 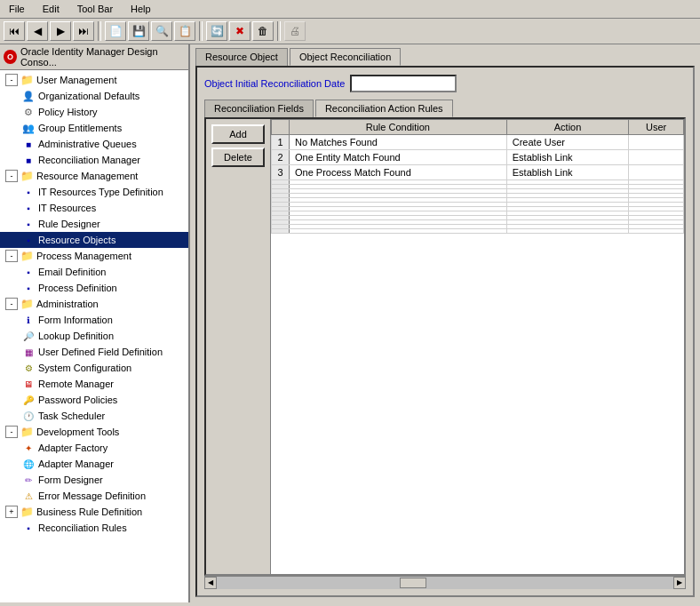 I want to click on menu-edit: Edit, so click(x=52, y=9).